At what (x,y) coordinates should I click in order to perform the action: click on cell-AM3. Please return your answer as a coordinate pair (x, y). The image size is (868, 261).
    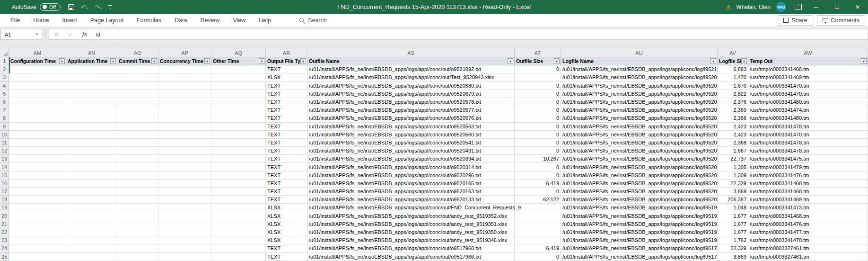
    Looking at the image, I should click on (38, 78).